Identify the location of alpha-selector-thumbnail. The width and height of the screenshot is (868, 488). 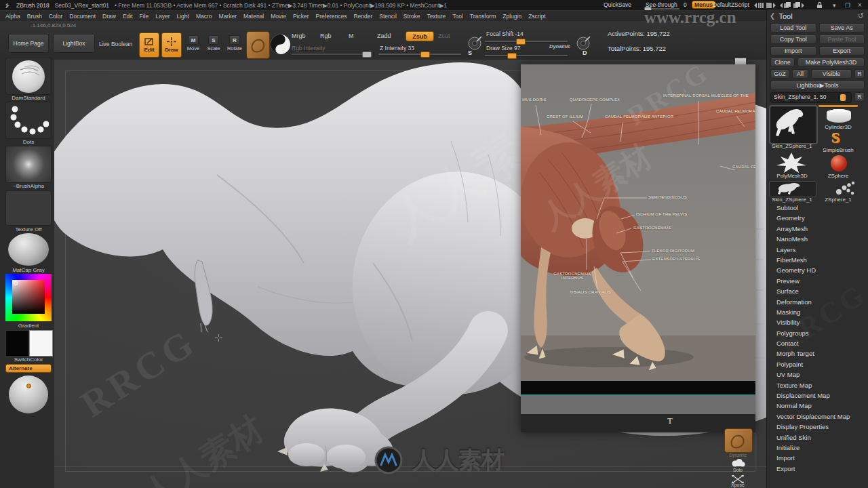
(28, 164).